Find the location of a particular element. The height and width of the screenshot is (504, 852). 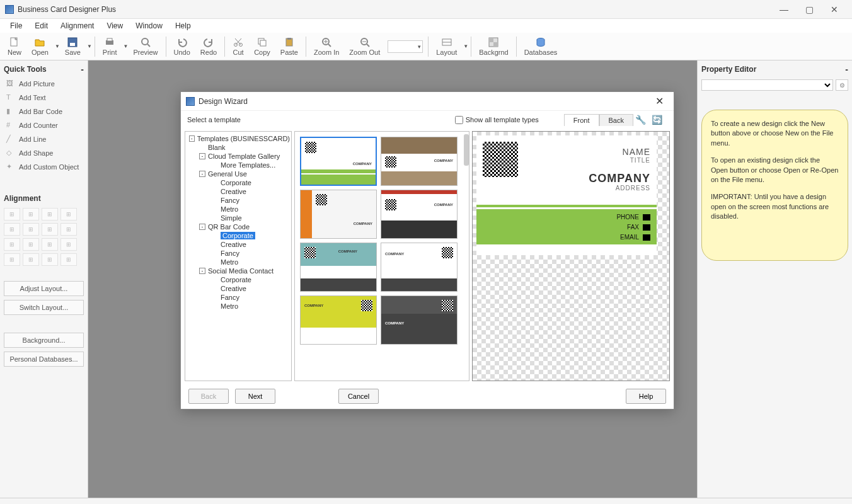

align-button-8: ⊞ is located at coordinates (12, 244).